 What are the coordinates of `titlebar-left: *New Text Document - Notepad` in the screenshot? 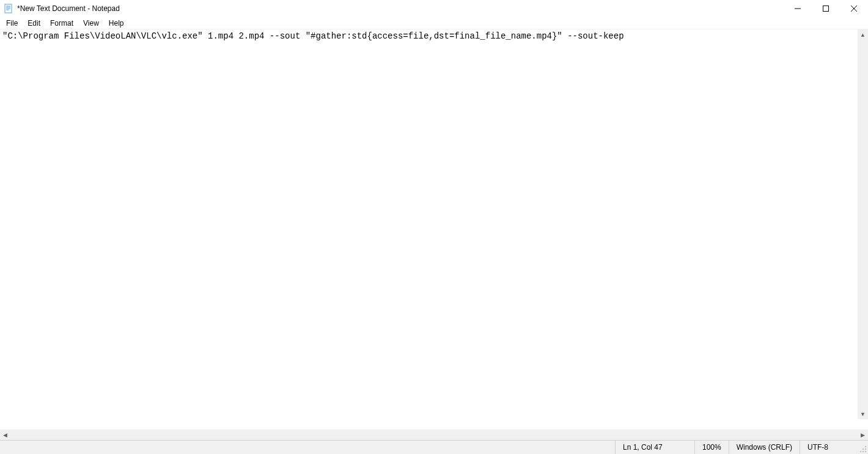 It's located at (62, 9).